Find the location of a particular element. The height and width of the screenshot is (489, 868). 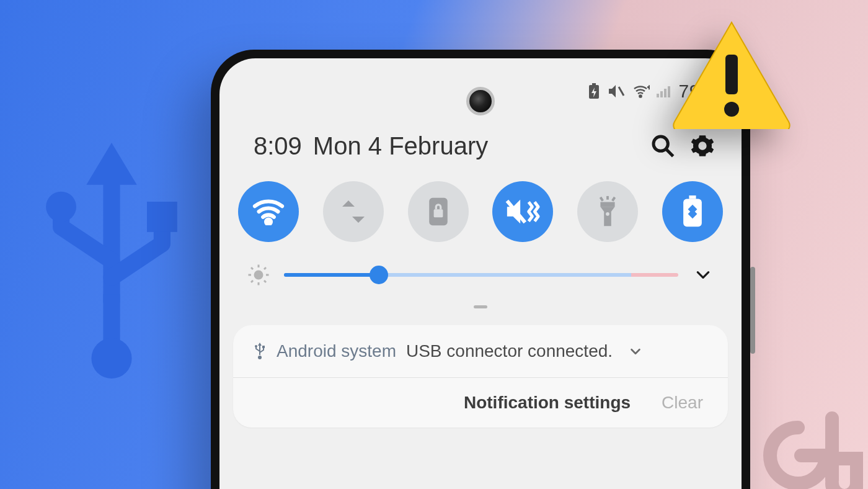

notification-settings-button: Notification settings is located at coordinates (547, 403).